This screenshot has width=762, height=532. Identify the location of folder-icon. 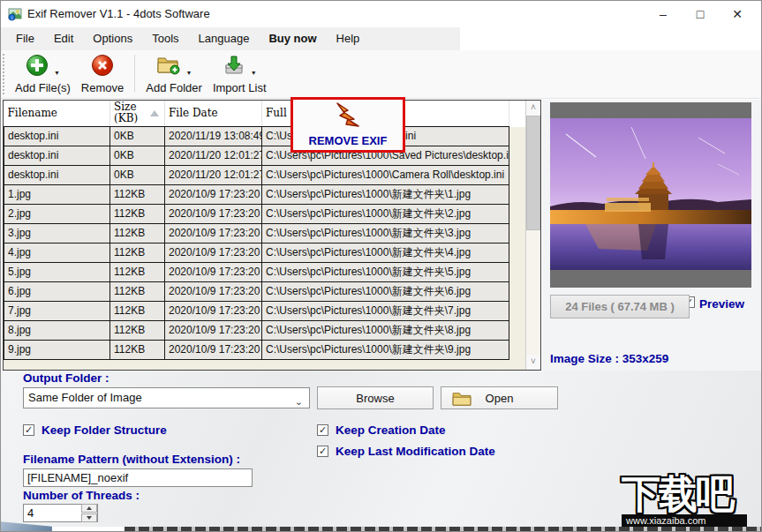
(462, 401).